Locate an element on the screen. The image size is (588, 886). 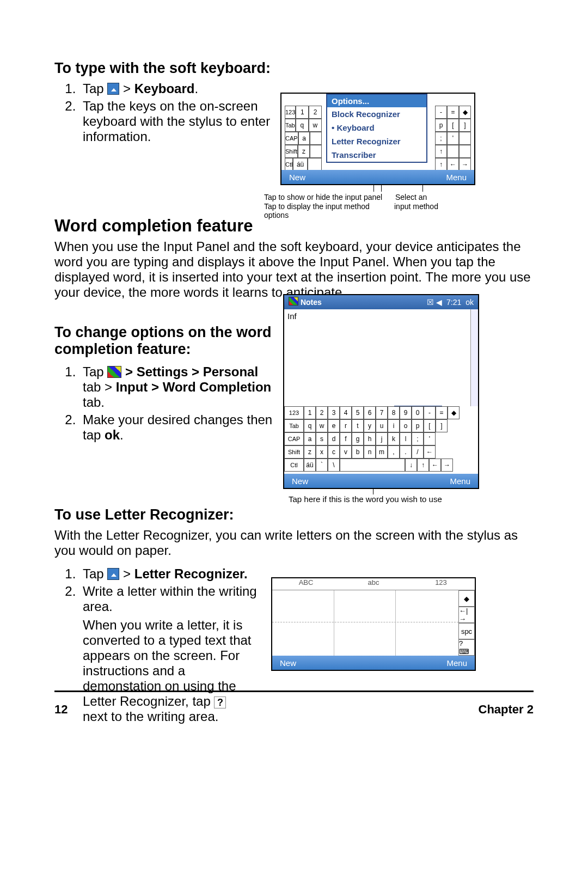
key: e is located at coordinates (334, 426).